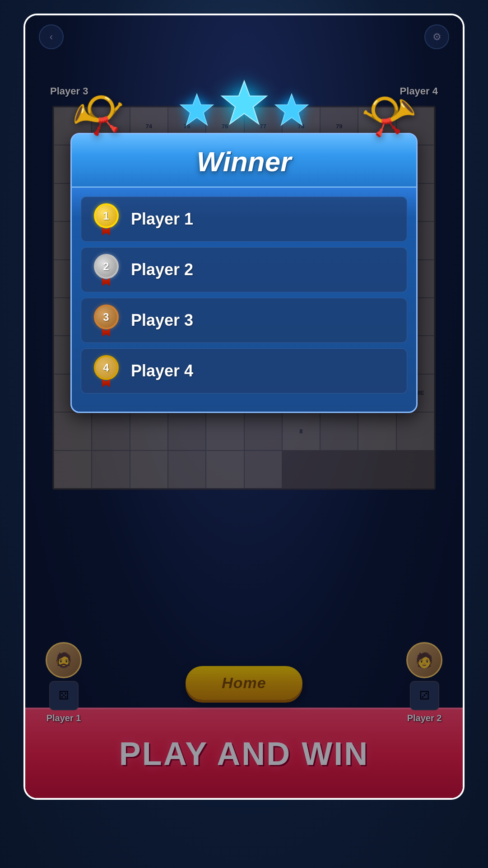  What do you see at coordinates (106, 320) in the screenshot?
I see `medal-bronze-icon: 3` at bounding box center [106, 320].